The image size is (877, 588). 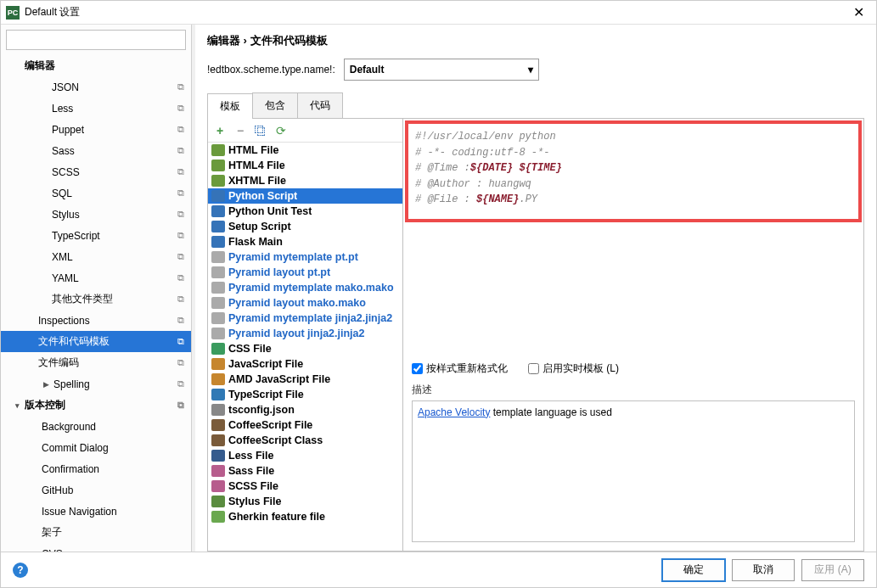 I want to click on tree-item: JSON⧉, so click(x=96, y=87).